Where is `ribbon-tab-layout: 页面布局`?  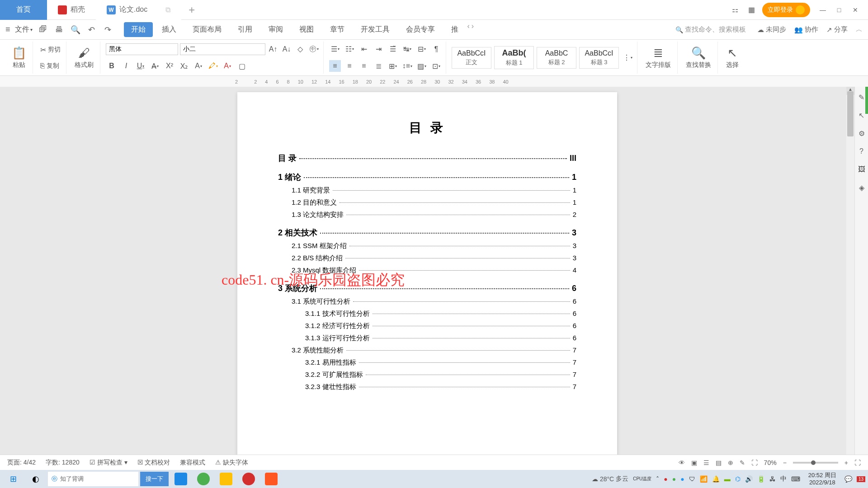
ribbon-tab-layout: 页面布局 is located at coordinates (207, 30).